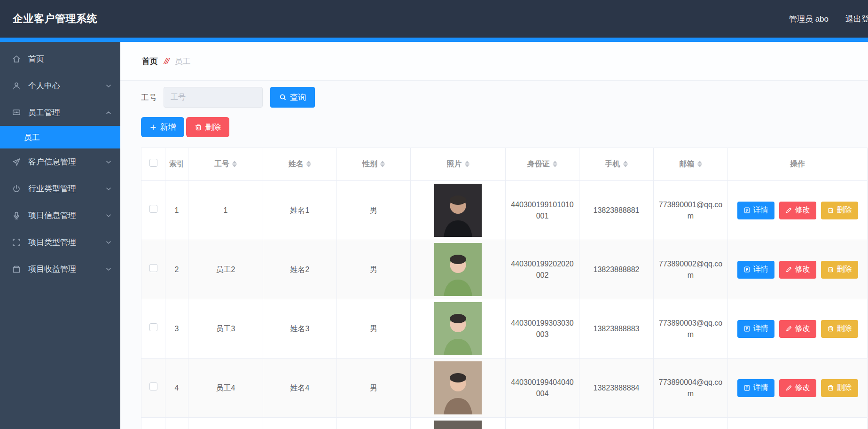  Describe the element at coordinates (505, 270) in the screenshot. I see `table-row: 2 员工2 姓名2 男 440300199202020002 138238888…` at that location.